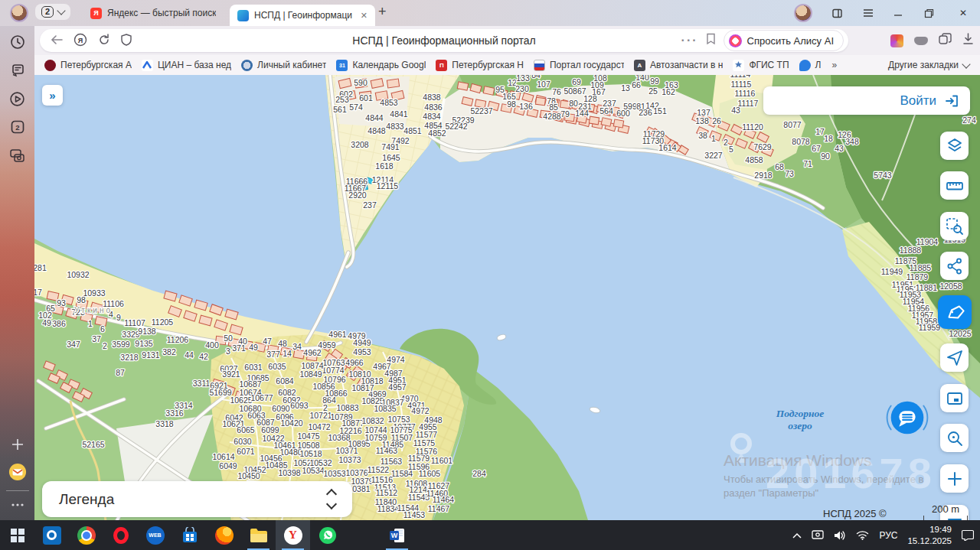 The width and height of the screenshot is (980, 550). What do you see at coordinates (362, 343) in the screenshot?
I see `map-label: 4949` at bounding box center [362, 343].